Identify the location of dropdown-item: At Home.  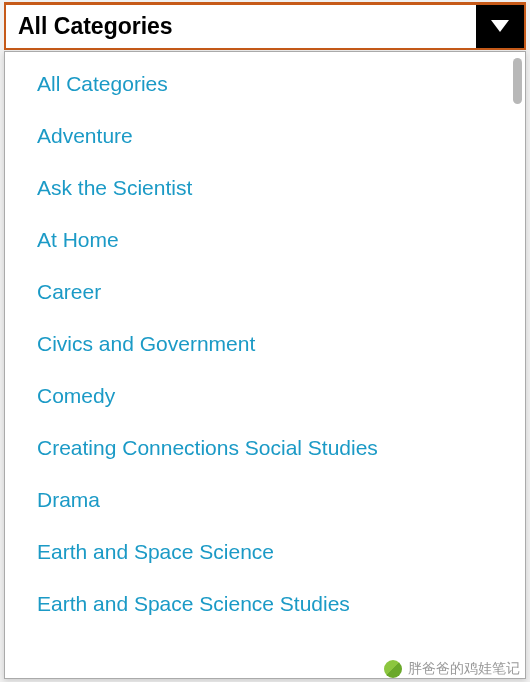
(258, 240).